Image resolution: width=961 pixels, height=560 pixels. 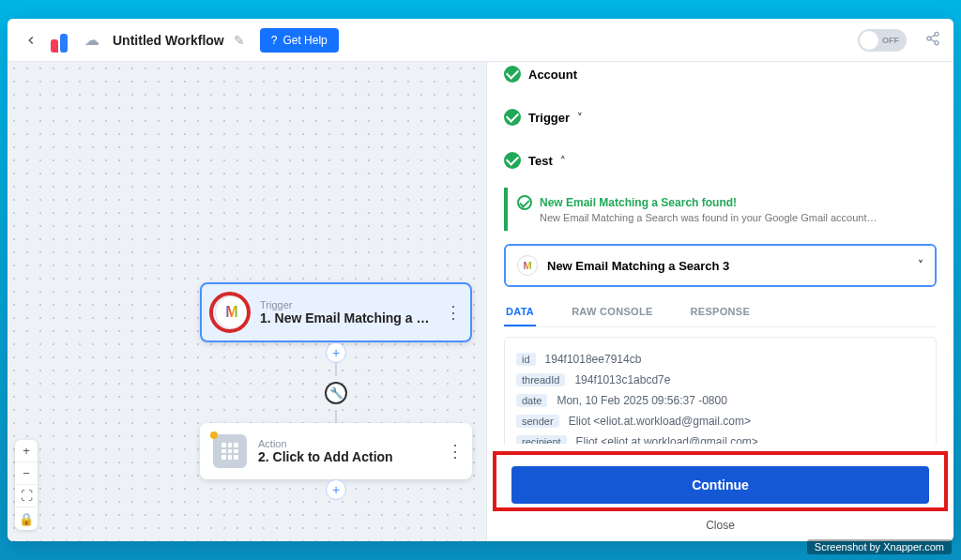 I want to click on section-label: Trigger, so click(x=549, y=118).